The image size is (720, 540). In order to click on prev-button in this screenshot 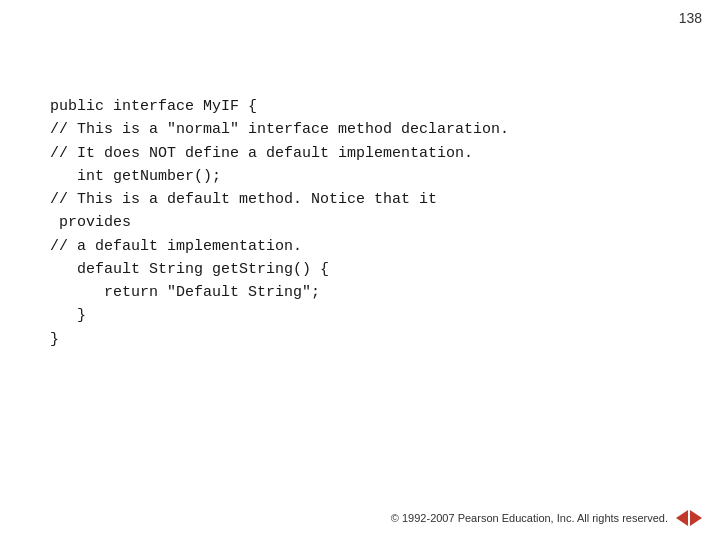, I will do `click(682, 518)`.